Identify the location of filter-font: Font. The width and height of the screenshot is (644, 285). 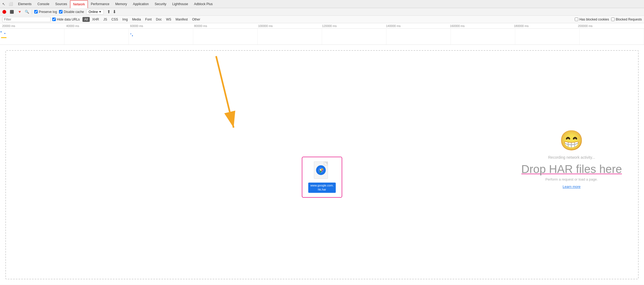
(148, 19).